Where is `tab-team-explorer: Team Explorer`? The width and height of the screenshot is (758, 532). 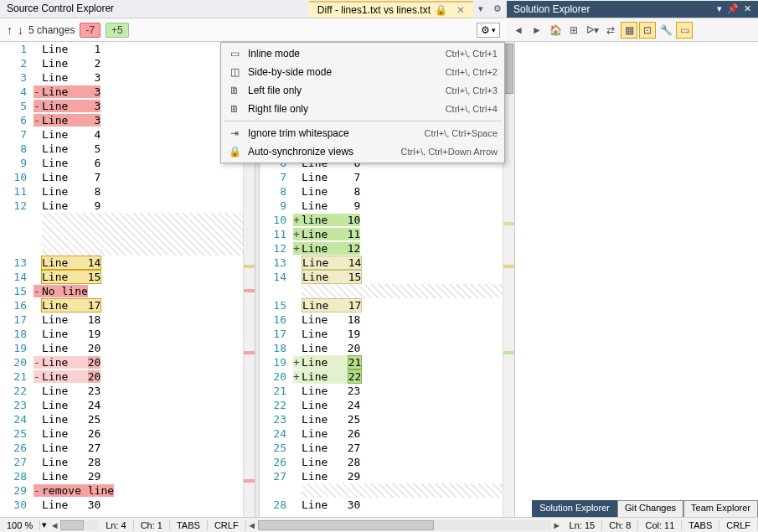
tab-team-explorer: Team Explorer is located at coordinates (720, 509).